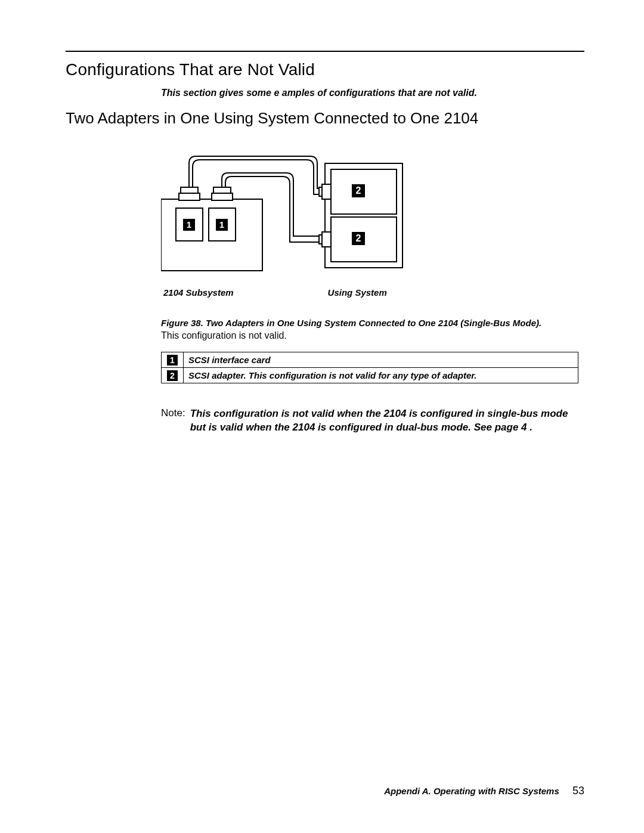 This screenshot has width=644, height=833. Describe the element at coordinates (384, 421) in the screenshot. I see `note-body: This configuration is not valid when the…` at that location.